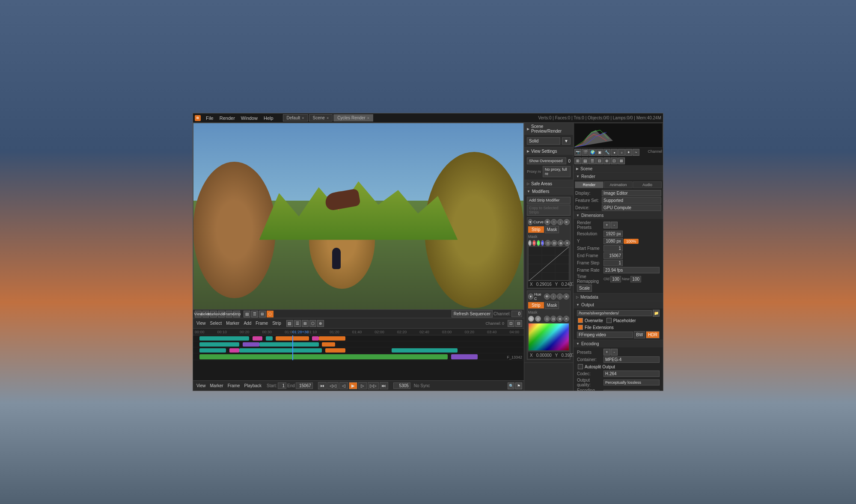 This screenshot has height=504, width=856. Describe the element at coordinates (653, 335) in the screenshot. I see `hdr-btn: HDR` at that location.